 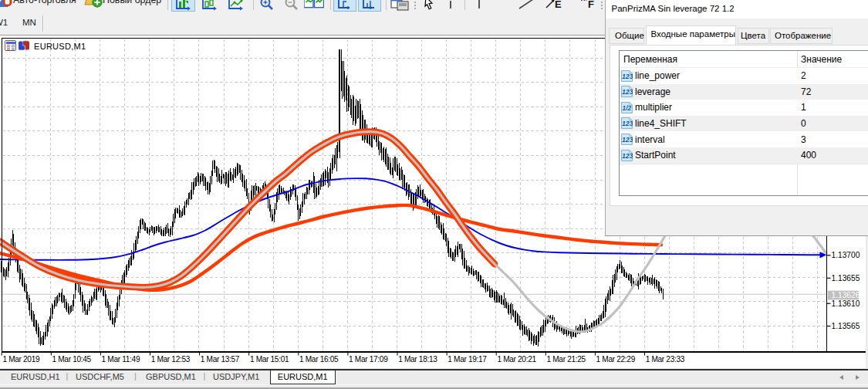 I want to click on svg-text: E, so click(x=559, y=5).